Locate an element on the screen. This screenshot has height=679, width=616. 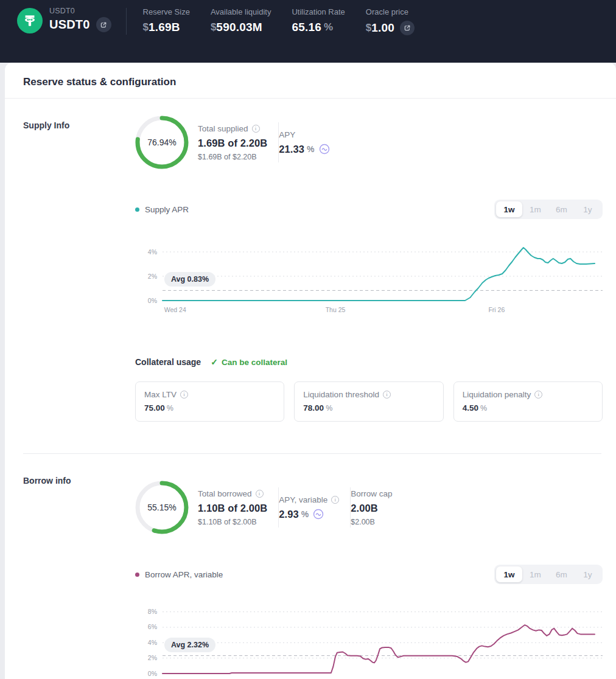
supply-section-label: Supply Info is located at coordinates (79, 260).